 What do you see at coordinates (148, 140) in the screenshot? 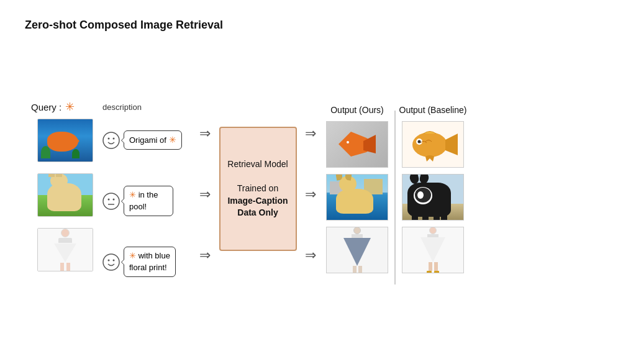
I see `desc-text-1: Origami of` at bounding box center [148, 140].